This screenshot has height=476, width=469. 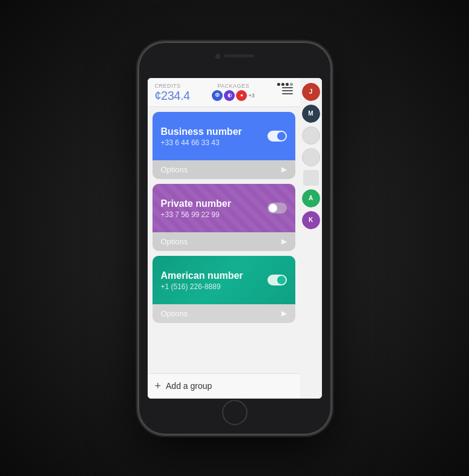 I want to click on avatar-7: K, so click(x=311, y=220).